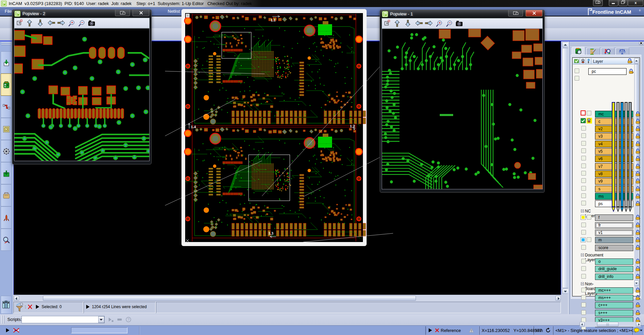 The height and width of the screenshot is (335, 644). I want to click on svg-text: 1.1, so click(273, 20).